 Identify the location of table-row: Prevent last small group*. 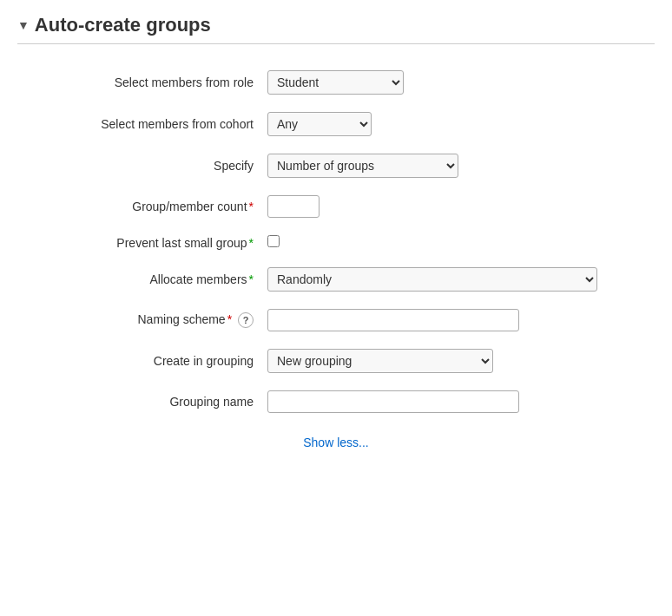
(336, 243).